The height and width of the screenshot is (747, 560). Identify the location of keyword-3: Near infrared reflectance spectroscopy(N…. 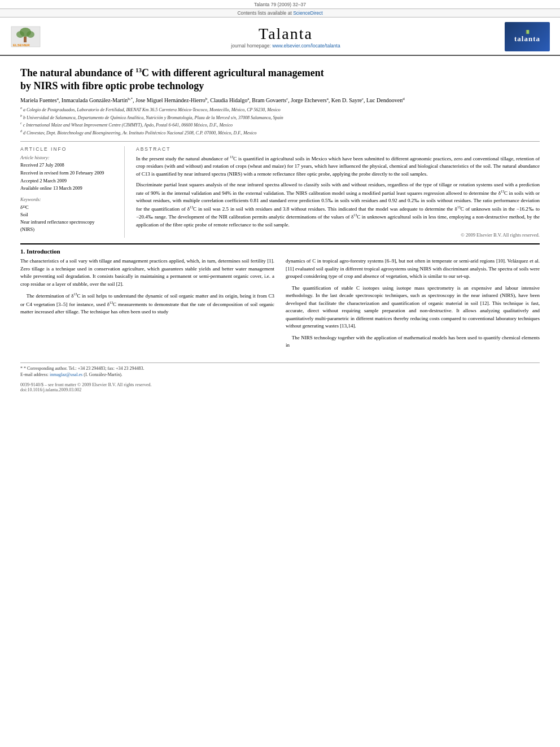
(69, 226).